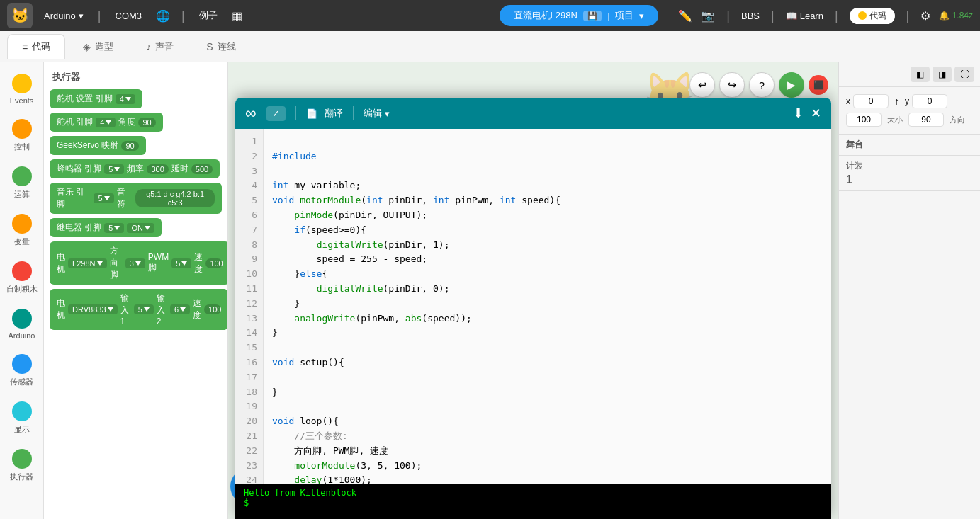 The width and height of the screenshot is (980, 519). I want to click on tab-code: ≡ 代码, so click(36, 47).